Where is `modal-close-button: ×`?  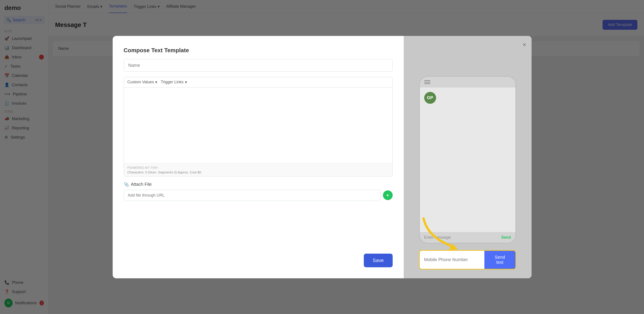 modal-close-button: × is located at coordinates (524, 45).